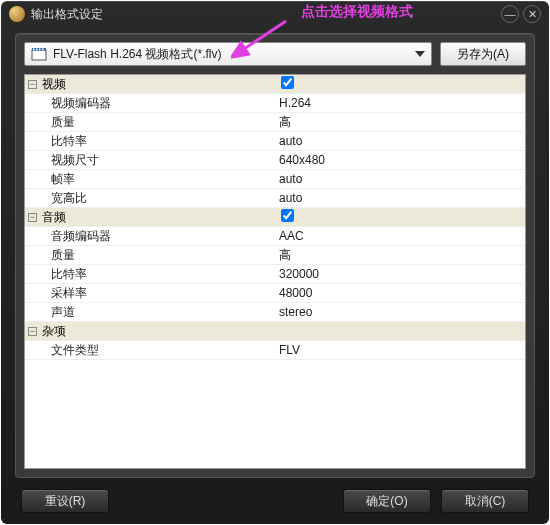 The width and height of the screenshot is (550, 525). Describe the element at coordinates (275, 14) in the screenshot. I see `titlebar: 输出格式设定 — ✕` at that location.